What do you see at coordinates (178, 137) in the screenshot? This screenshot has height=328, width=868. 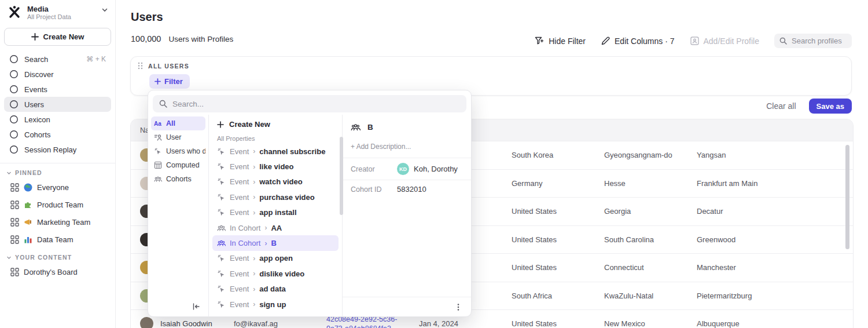 I see `property-category: Aa User` at bounding box center [178, 137].